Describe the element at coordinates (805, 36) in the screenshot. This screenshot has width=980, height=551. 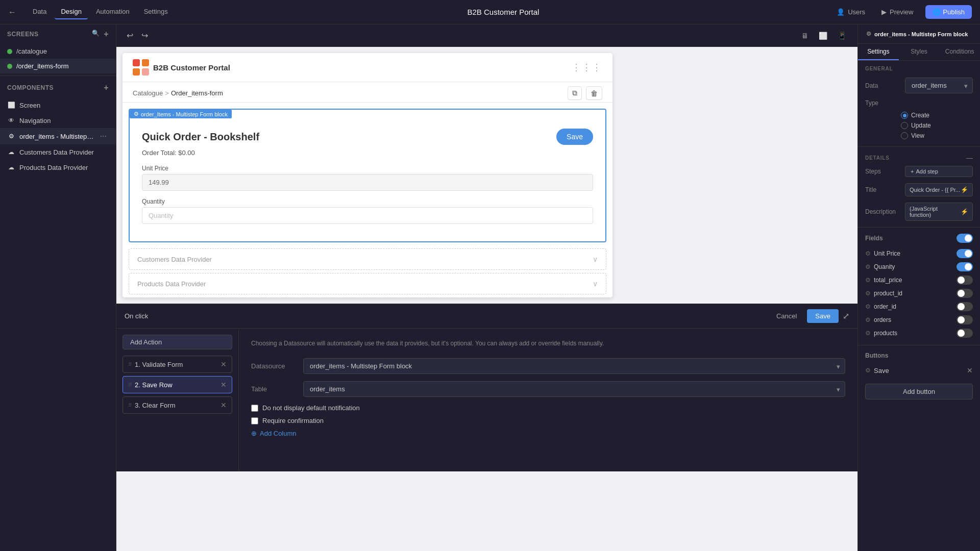
I see `desktop-view-button: 🖥` at that location.